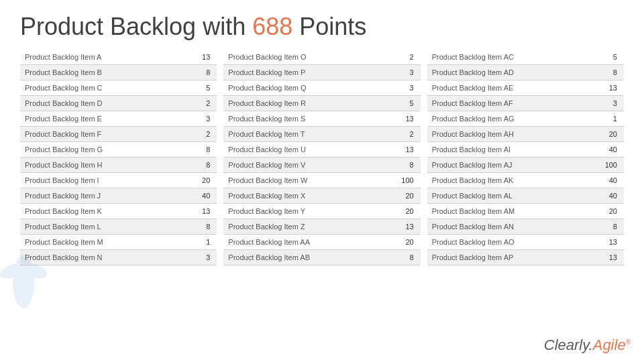  Describe the element at coordinates (322, 72) in the screenshot. I see `table-row: Product Backlog Item P3` at that location.